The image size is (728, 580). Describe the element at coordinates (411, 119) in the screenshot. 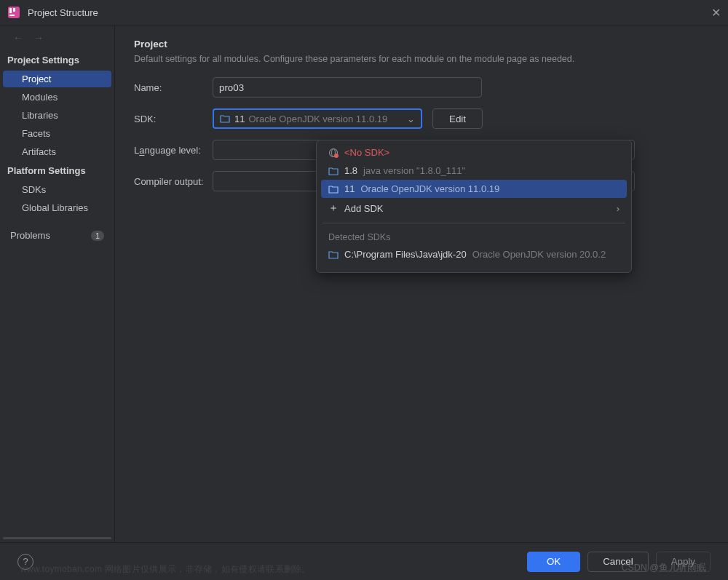

I see `chevron-down-icon: ⌄` at that location.